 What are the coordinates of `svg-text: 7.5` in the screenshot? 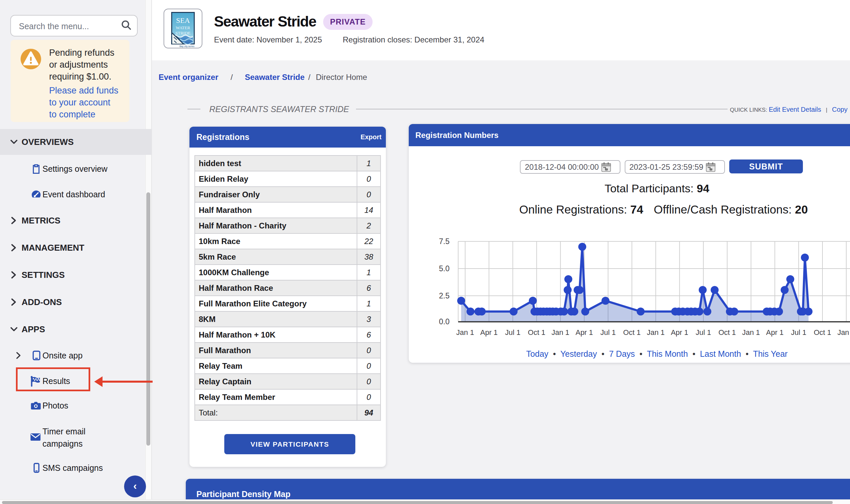 It's located at (444, 241).